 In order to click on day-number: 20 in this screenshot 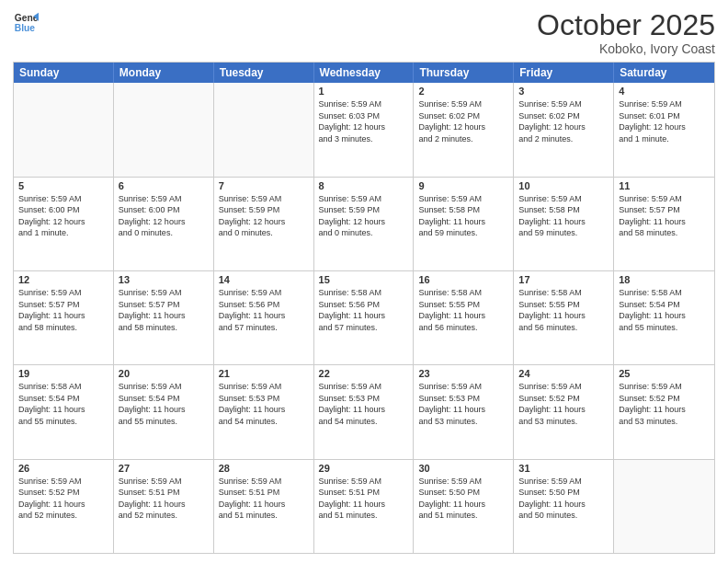, I will do `click(164, 373)`.